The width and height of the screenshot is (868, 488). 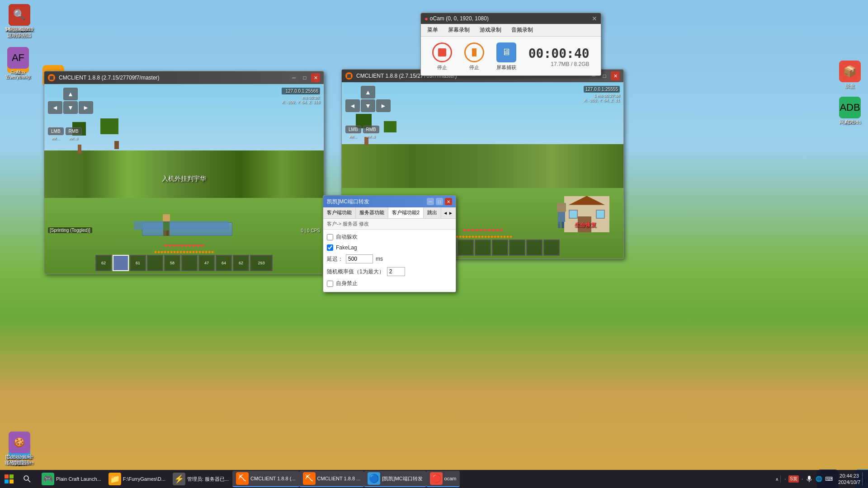 What do you see at coordinates (19, 449) in the screenshot?
I see `icon-cookie-acct: 🍪 Cookie账号管理器` at bounding box center [19, 449].